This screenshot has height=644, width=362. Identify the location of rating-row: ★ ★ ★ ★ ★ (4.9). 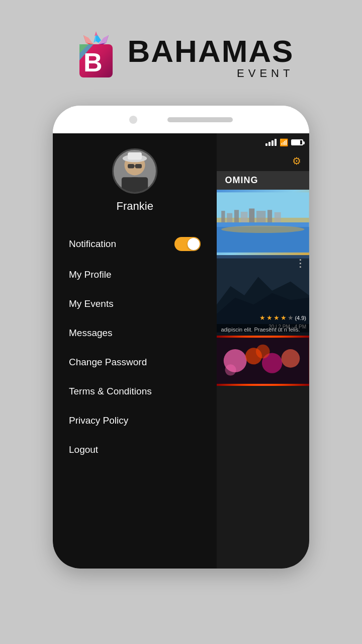
(283, 318).